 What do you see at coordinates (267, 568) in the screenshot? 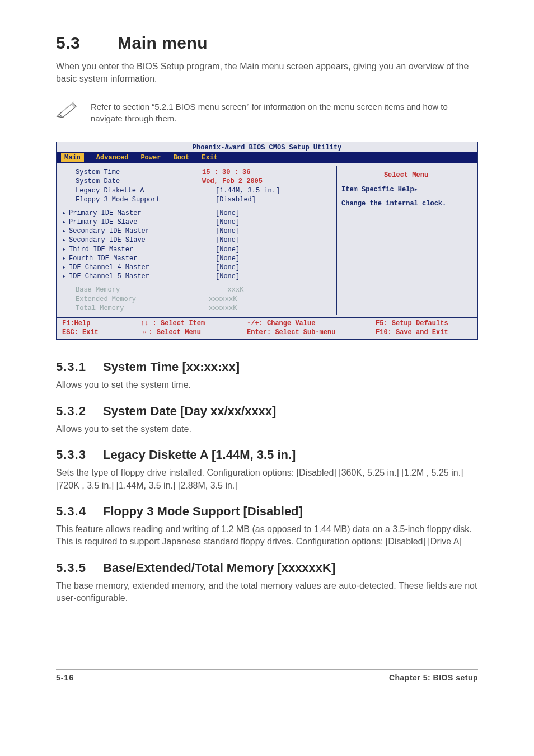
I see `subsection-heading: 5.3.5Base/Extended/Total Memory [xxxxxxK…` at bounding box center [267, 568].